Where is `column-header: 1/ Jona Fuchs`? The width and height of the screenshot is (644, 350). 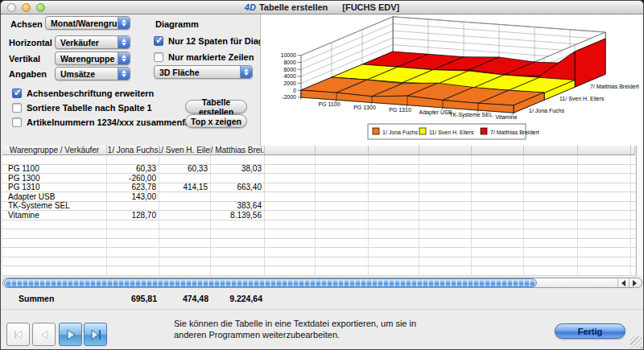 column-header: 1/ Jona Fuchs is located at coordinates (134, 150).